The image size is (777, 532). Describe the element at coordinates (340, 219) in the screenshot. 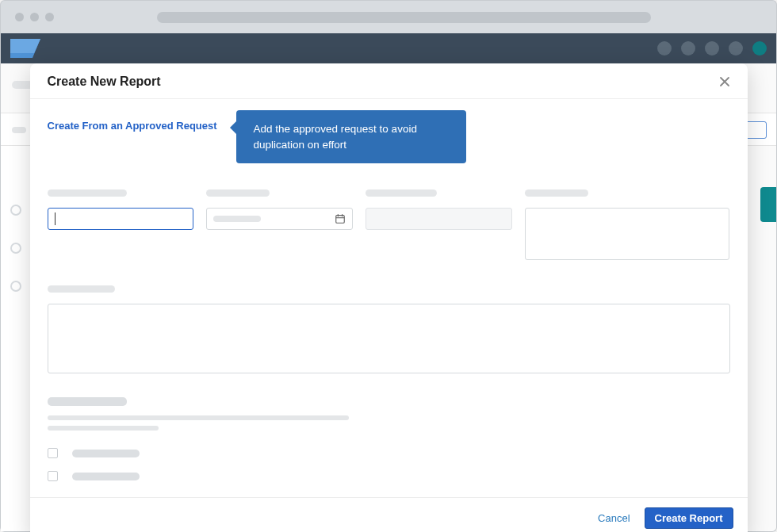

I see `calendar-icon` at that location.